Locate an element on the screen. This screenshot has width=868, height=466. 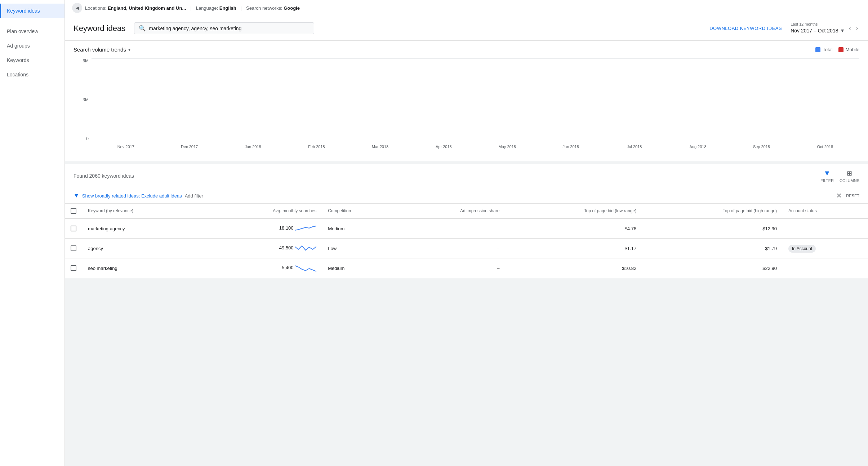
table-row: agency49,500 Low–$1.17$1.79In Account is located at coordinates (466, 249).